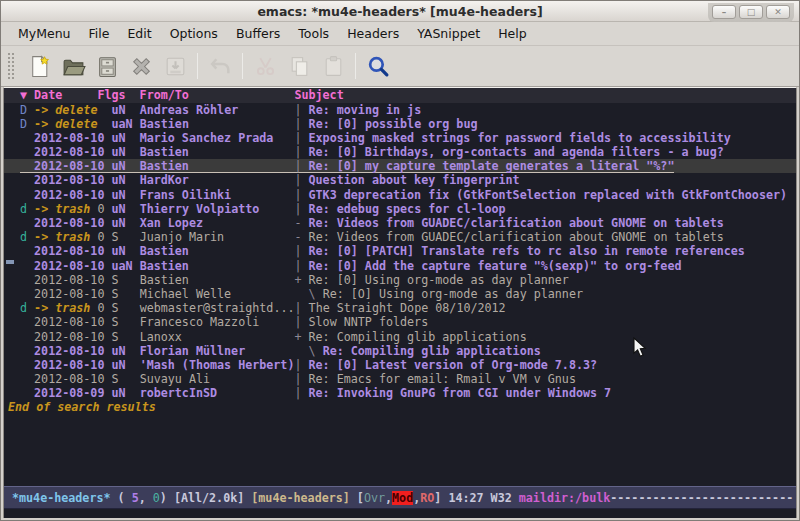 This screenshot has width=800, height=521. Describe the element at coordinates (400, 223) in the screenshot. I see `message-row: 2012-08-10 uN Xan Lopez - Re: Videos fro…` at that location.